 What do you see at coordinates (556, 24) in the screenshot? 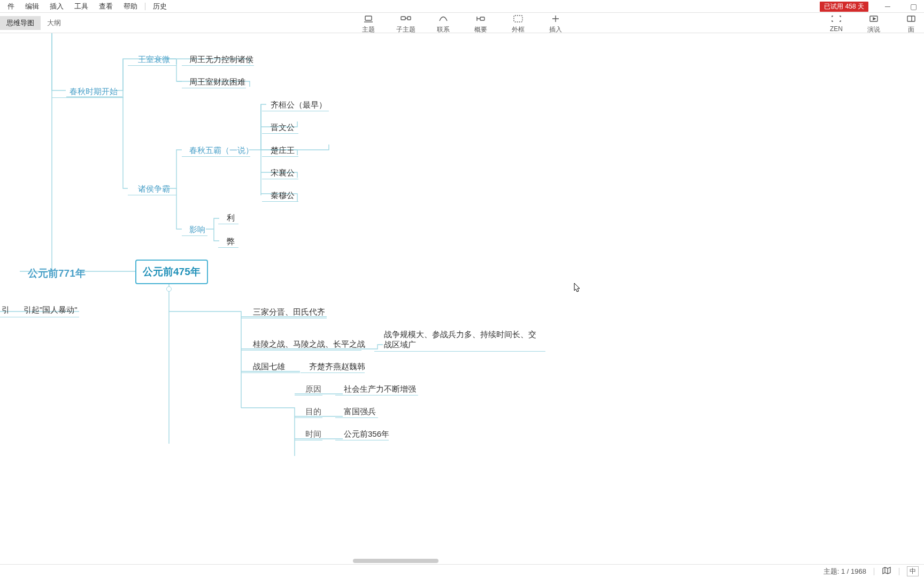
I see `toolbar-insert: 插入` at bounding box center [556, 24].